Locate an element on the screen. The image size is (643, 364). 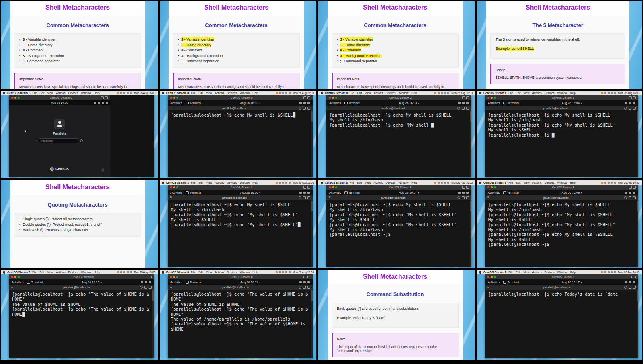
gnome-clock: Aug 26 16:07▾ is located at coordinates (409, 193).